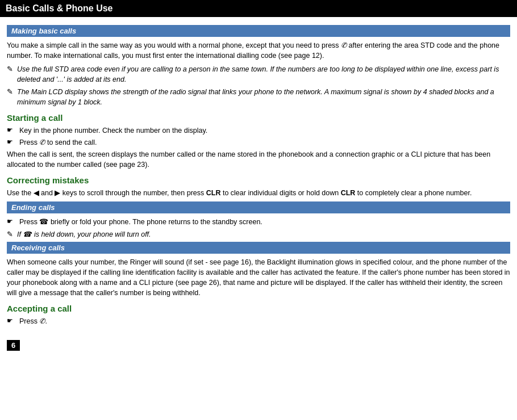 This screenshot has height=420, width=517. Describe the element at coordinates (258, 118) in the screenshot. I see `section-heading-starting-a-call: Starting a call` at that location.